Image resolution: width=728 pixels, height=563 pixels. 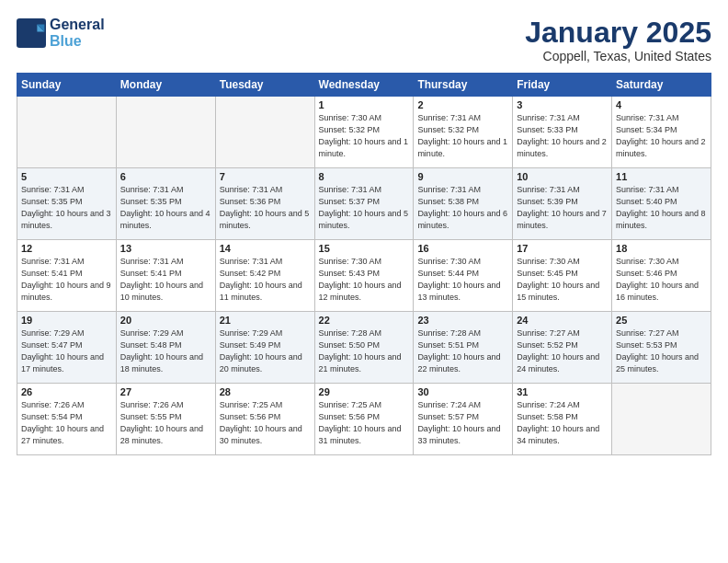 I want to click on calendar-cell: 20Sunrise: 7:29 AM Sunset: 5:48 PM Dayli…, so click(x=165, y=348).